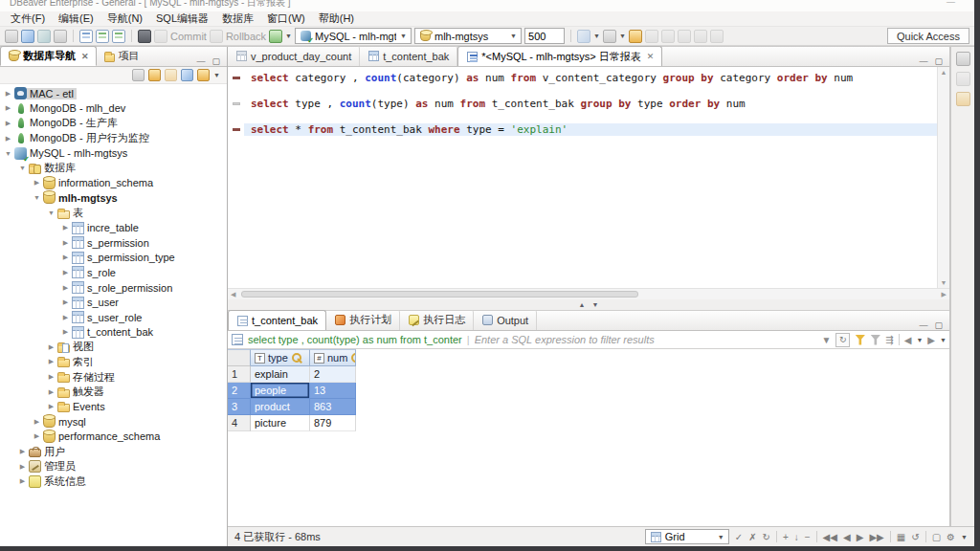 The image size is (980, 551). I want to click on outline-view-icon, so click(963, 78).